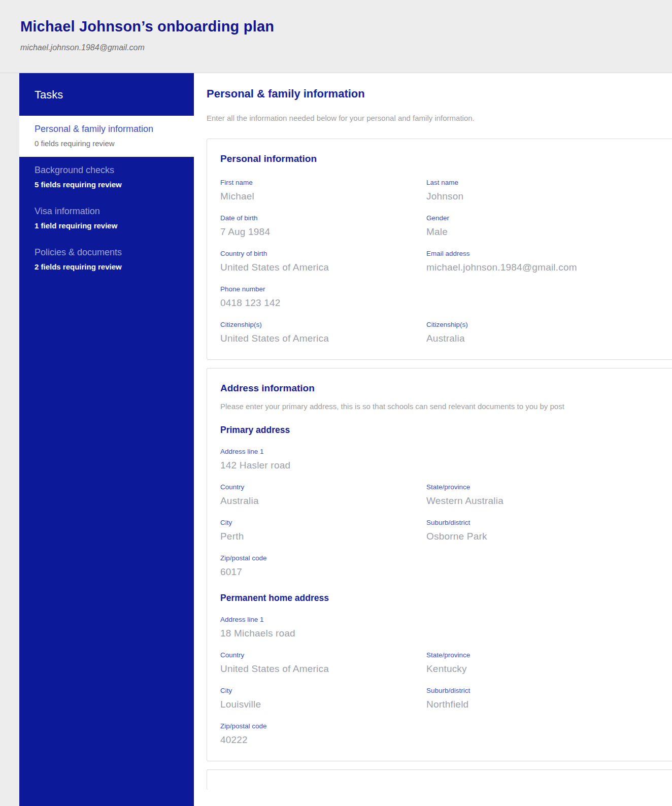 The height and width of the screenshot is (806, 672). Describe the element at coordinates (323, 226) in the screenshot. I see `field-date-of-birth: Date of birth 7 Aug 1984` at that location.